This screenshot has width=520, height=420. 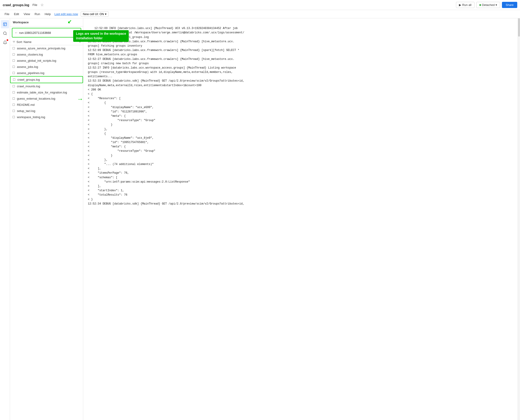 What do you see at coordinates (36, 99) in the screenshot?
I see `file-name: guess_external_locations.log` at bounding box center [36, 99].